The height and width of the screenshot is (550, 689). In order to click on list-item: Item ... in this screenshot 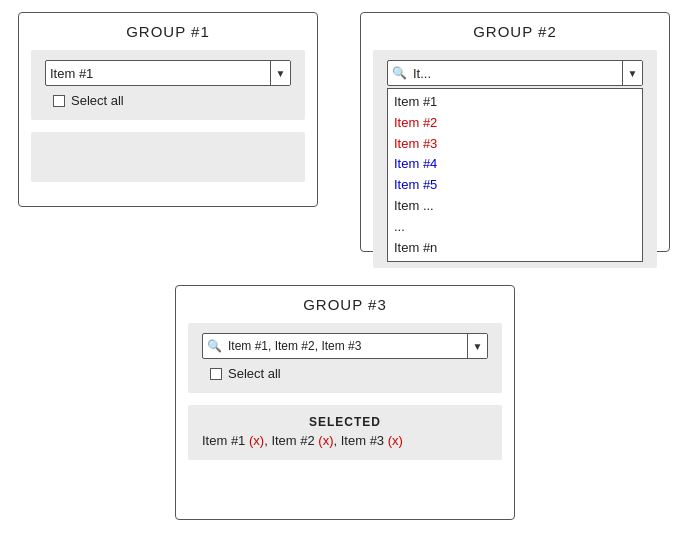, I will do `click(515, 206)`.